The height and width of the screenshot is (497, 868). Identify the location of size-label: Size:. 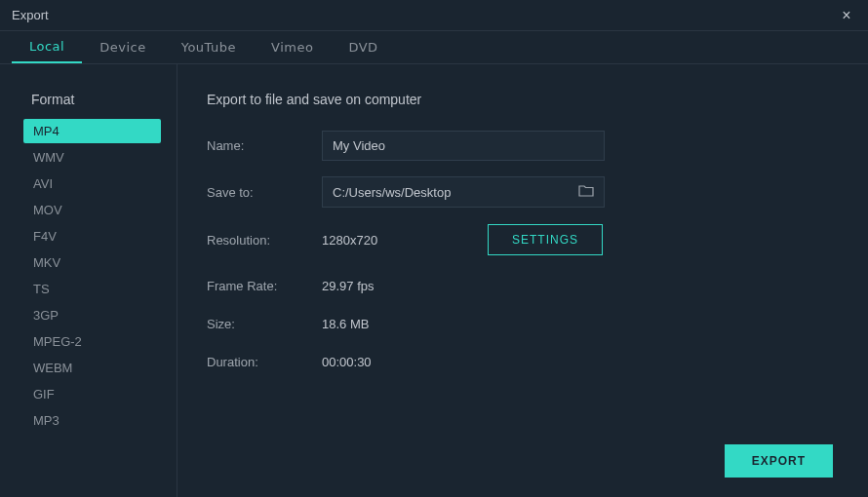
(264, 324).